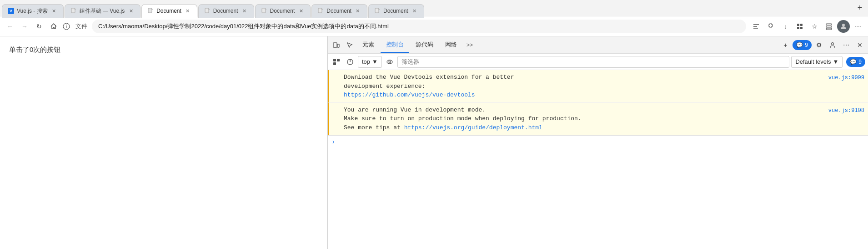  Describe the element at coordinates (390, 62) in the screenshot. I see `eye-icon-button` at that location.